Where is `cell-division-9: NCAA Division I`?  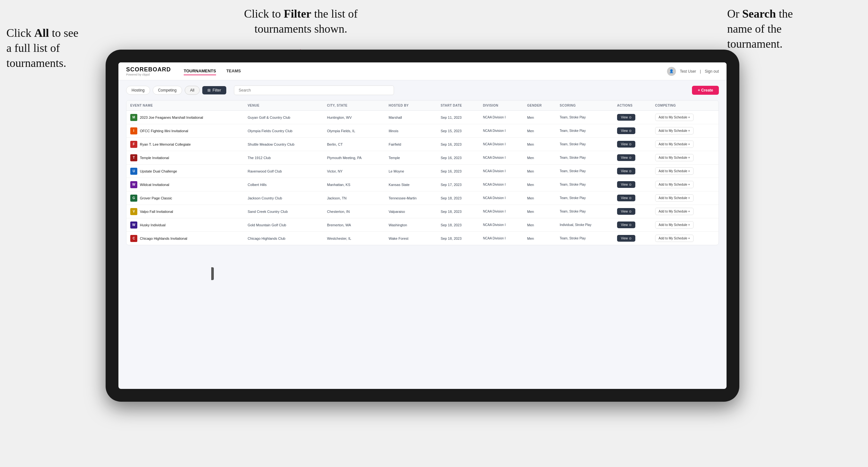 cell-division-9: NCAA Division I is located at coordinates (501, 239).